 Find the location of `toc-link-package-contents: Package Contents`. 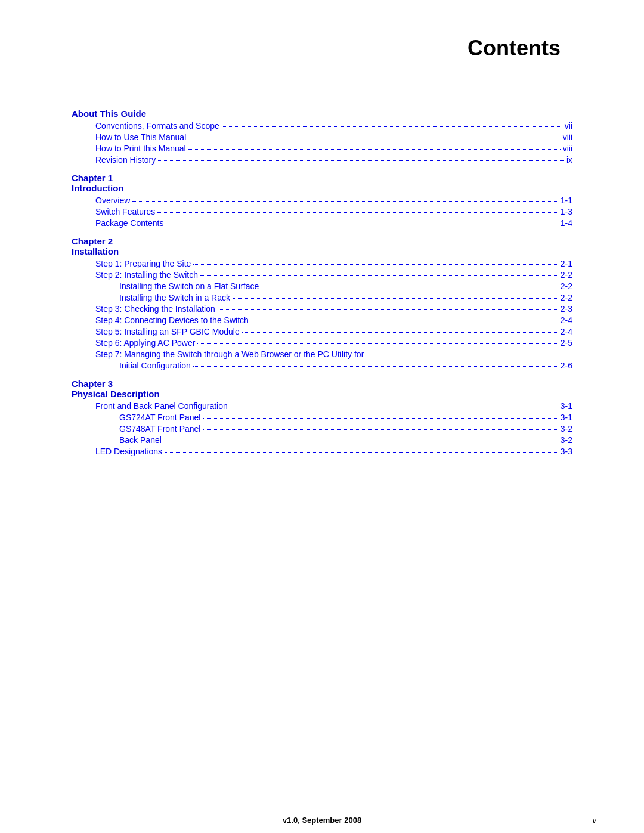

toc-link-package-contents: Package Contents is located at coordinates (129, 223).